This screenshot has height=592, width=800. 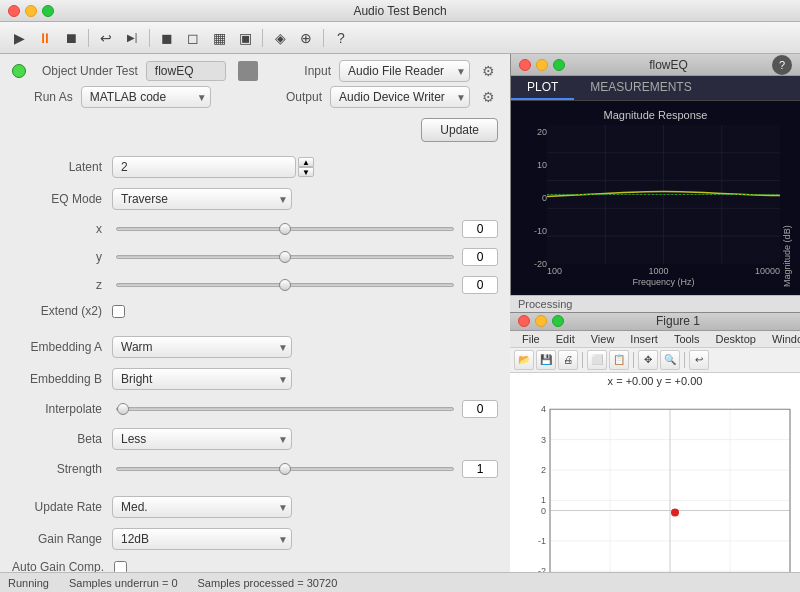 I want to click on gain-range-wrap: 6dB 12dB 24dB ▼, so click(x=202, y=539).